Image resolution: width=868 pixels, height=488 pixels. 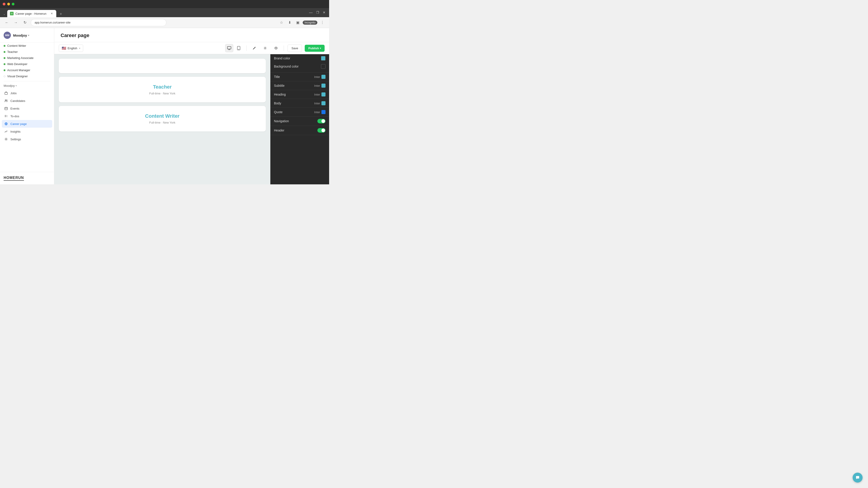 What do you see at coordinates (6, 93) in the screenshot?
I see `briefcase-icon` at bounding box center [6, 93].